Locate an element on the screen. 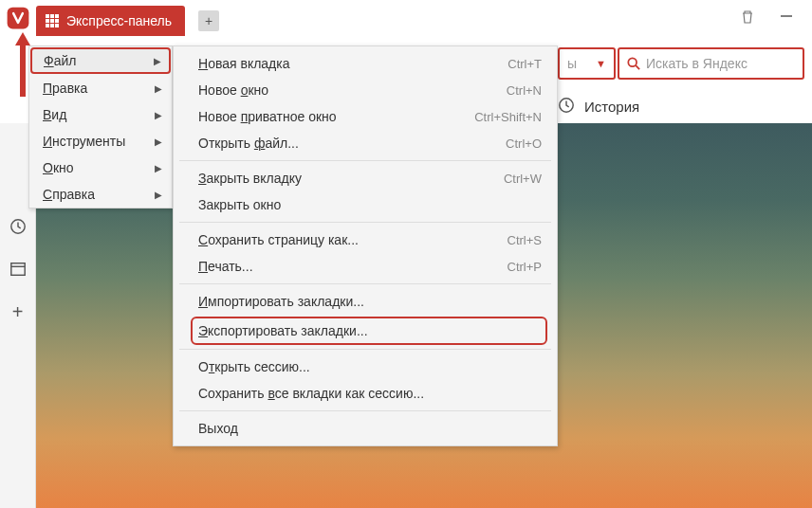 The height and width of the screenshot is (508, 812). submenu-item-label: Печать... is located at coordinates (226, 266).